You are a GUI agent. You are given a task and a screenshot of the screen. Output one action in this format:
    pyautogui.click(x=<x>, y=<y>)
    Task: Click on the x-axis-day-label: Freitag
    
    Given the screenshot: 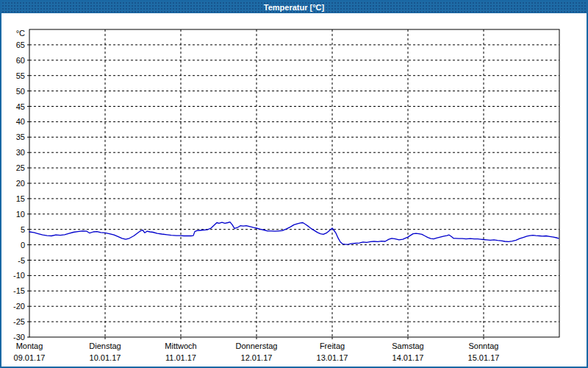 What is the action you would take?
    pyautogui.click(x=332, y=346)
    